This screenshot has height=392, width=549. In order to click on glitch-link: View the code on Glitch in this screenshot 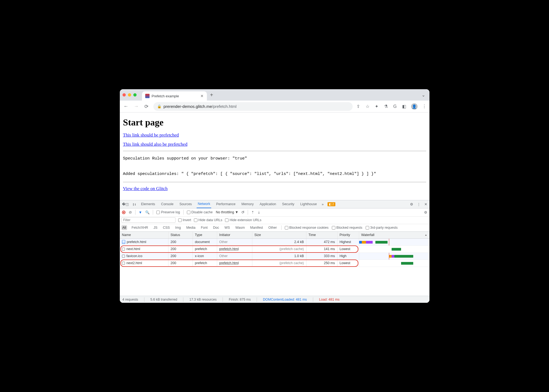, I will do `click(145, 189)`.